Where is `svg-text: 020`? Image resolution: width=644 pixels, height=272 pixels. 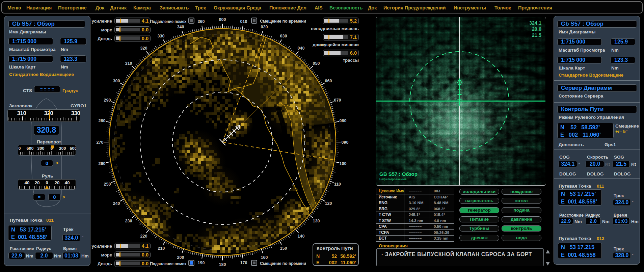
svg-text: 020 is located at coordinates (265, 27).